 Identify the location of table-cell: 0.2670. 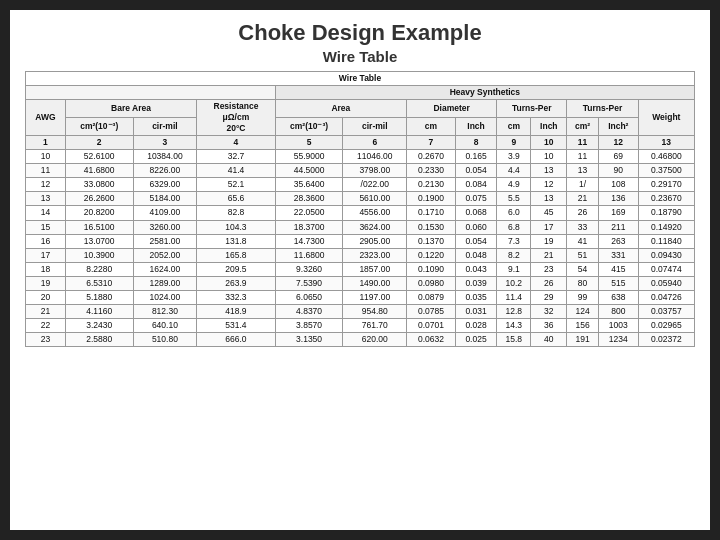
(432, 157).